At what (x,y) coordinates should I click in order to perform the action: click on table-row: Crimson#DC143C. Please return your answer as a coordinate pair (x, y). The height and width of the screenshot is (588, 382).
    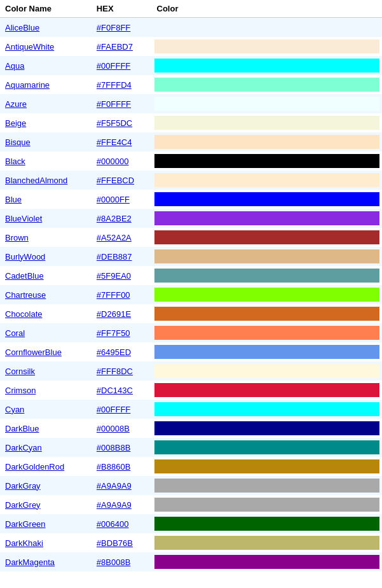
    Looking at the image, I should click on (191, 390).